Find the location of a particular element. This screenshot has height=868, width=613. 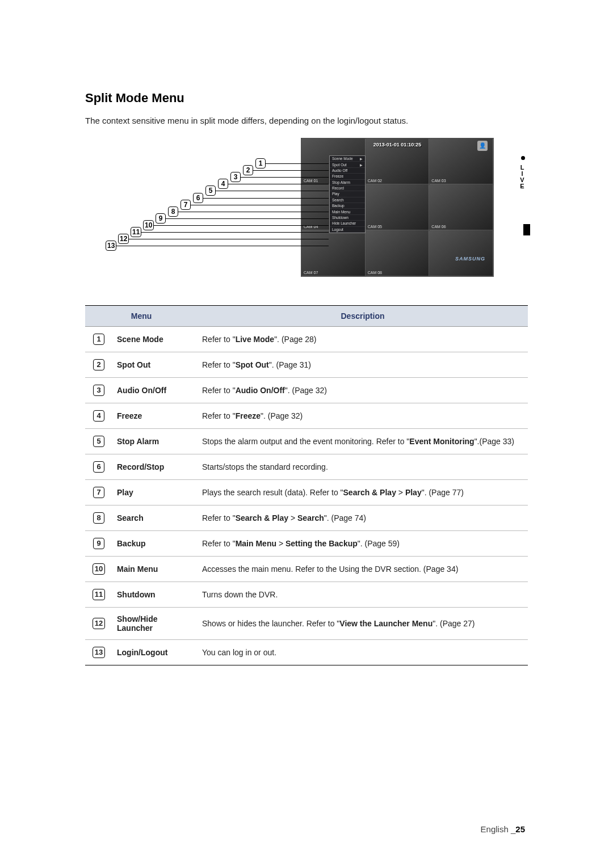

context-menu-item: Hide Launcher is located at coordinates (347, 224).